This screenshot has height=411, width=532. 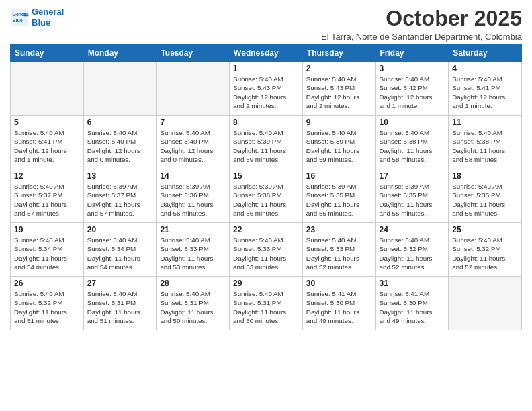 I want to click on day-cell-w5-d7, so click(x=485, y=304).